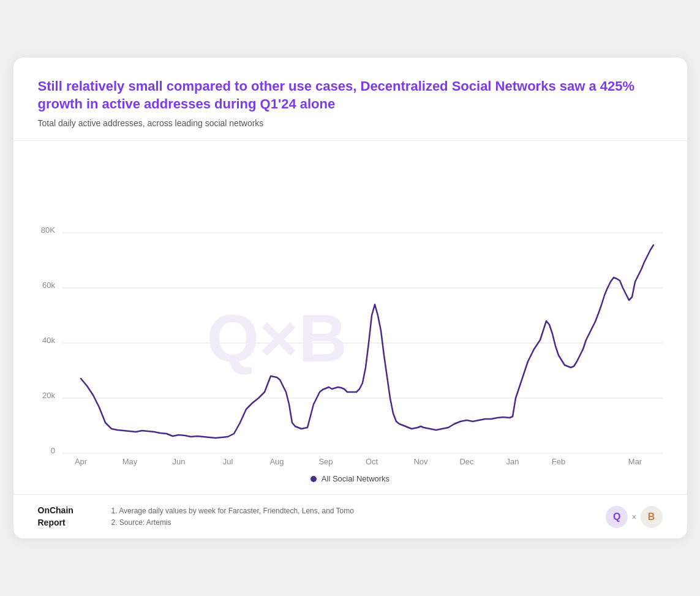  Describe the element at coordinates (421, 462) in the screenshot. I see `x-label-nov: Nov` at that location.